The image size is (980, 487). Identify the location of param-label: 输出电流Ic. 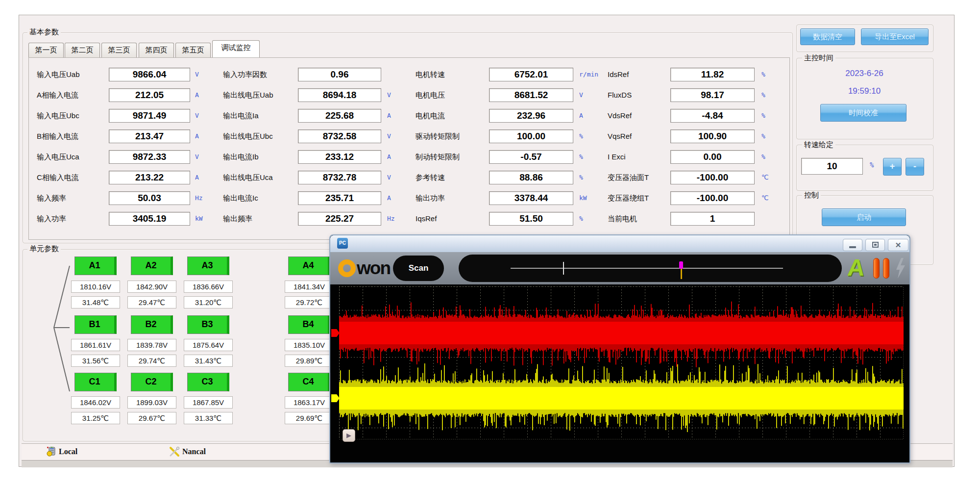
(241, 198).